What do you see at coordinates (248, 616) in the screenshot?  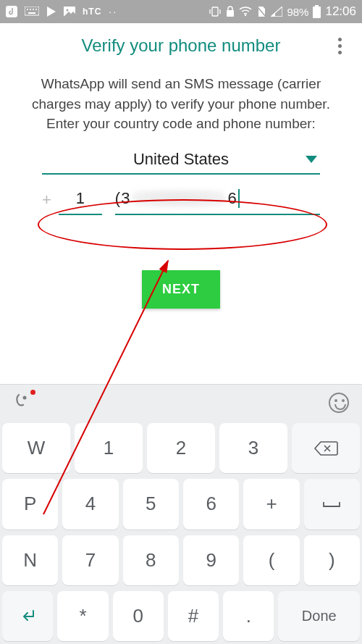 I see `key-period: .` at bounding box center [248, 616].